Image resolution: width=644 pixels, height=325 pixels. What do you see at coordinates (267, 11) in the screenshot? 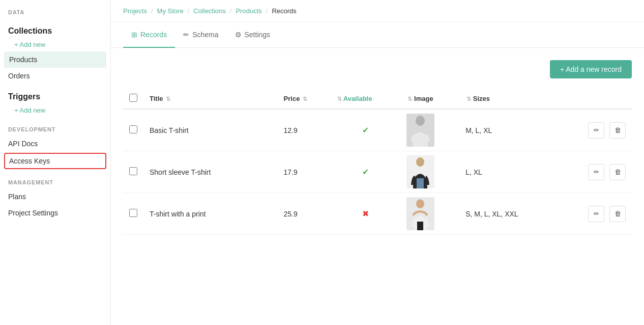
I see `breadcrumb-sep-4: /` at bounding box center [267, 11].